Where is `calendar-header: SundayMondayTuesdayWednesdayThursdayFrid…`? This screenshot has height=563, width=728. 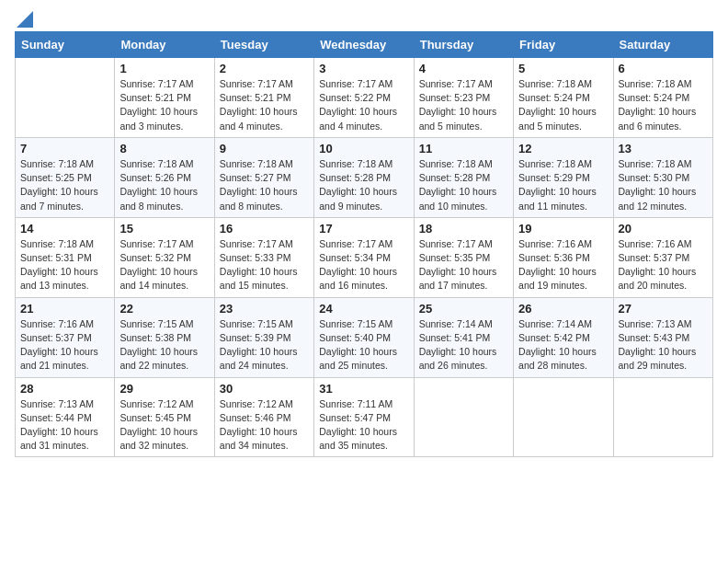 calendar-header: SundayMondayTuesdayWednesdayThursdayFrid… is located at coordinates (364, 45).